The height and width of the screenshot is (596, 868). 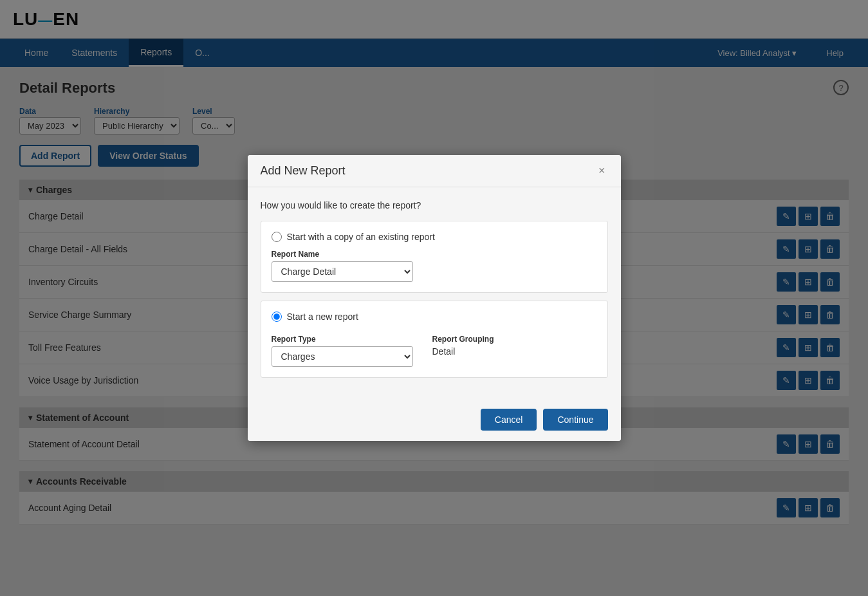 What do you see at coordinates (303, 171) in the screenshot?
I see `modal-title: Add New Report` at bounding box center [303, 171].